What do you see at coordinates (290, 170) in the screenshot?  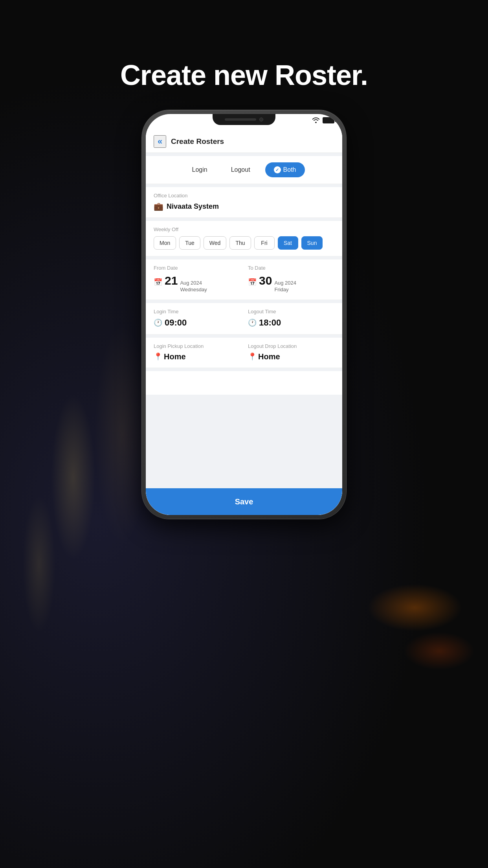 I see `both-label: Both` at bounding box center [290, 170].